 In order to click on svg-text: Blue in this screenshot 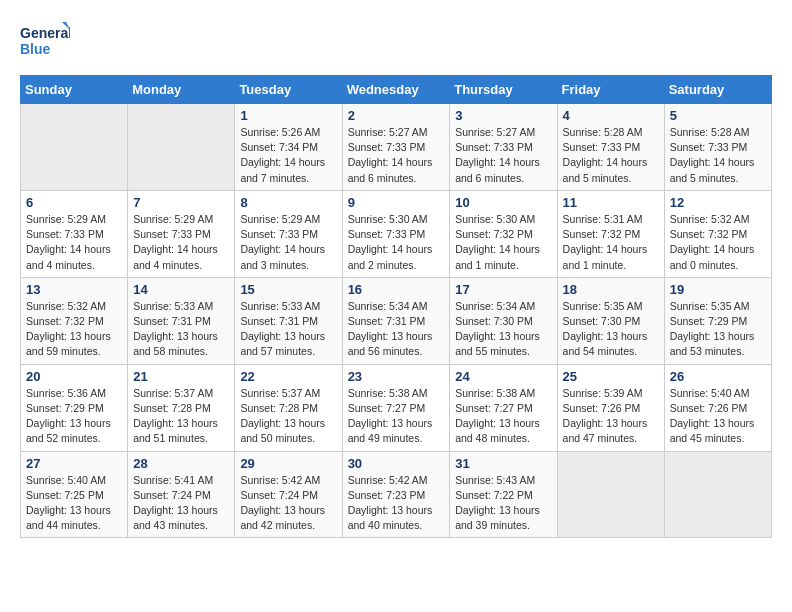, I will do `click(36, 49)`.